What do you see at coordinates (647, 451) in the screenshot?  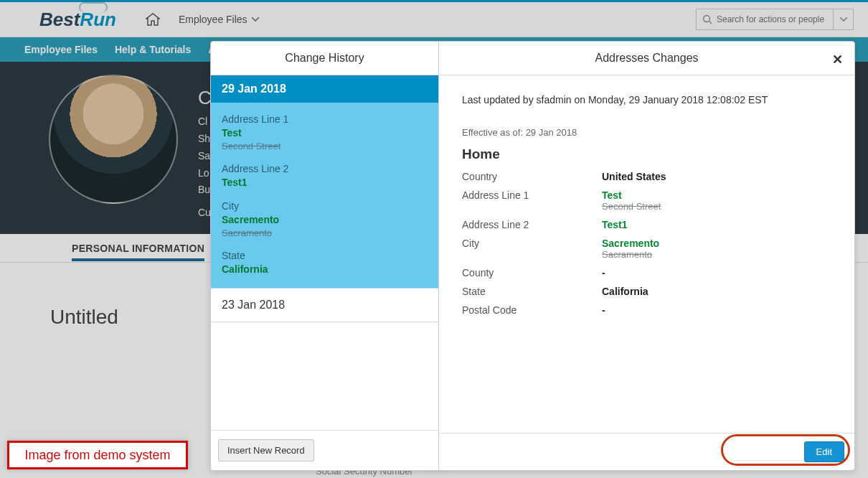 I see `details-footer: Edit` at bounding box center [647, 451].